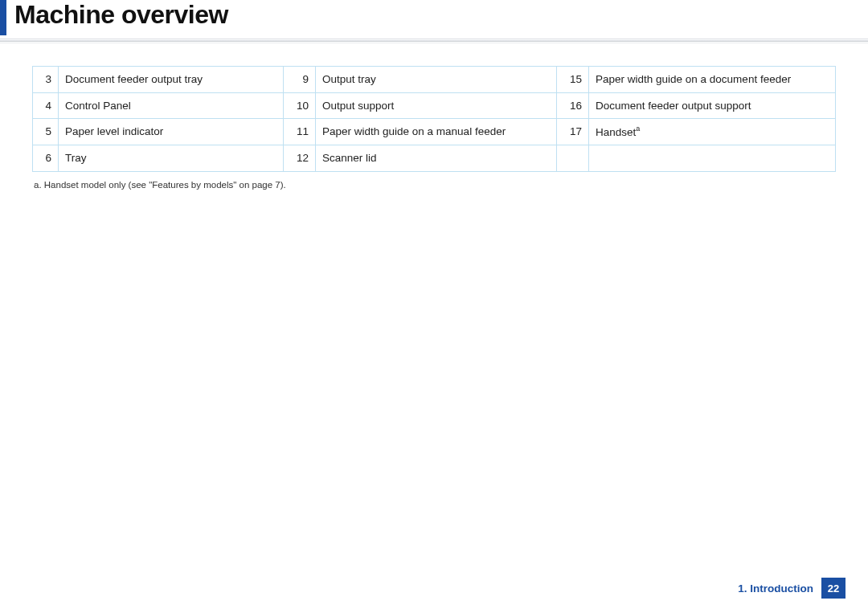 This screenshot has height=613, width=868. Describe the element at coordinates (436, 159) in the screenshot. I see `part-label: Scanner lid` at that location.